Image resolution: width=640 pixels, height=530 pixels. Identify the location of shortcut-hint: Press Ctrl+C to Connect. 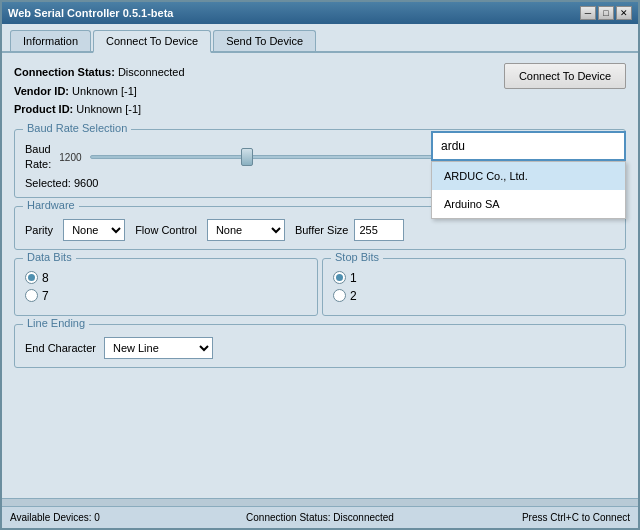
(526, 518).